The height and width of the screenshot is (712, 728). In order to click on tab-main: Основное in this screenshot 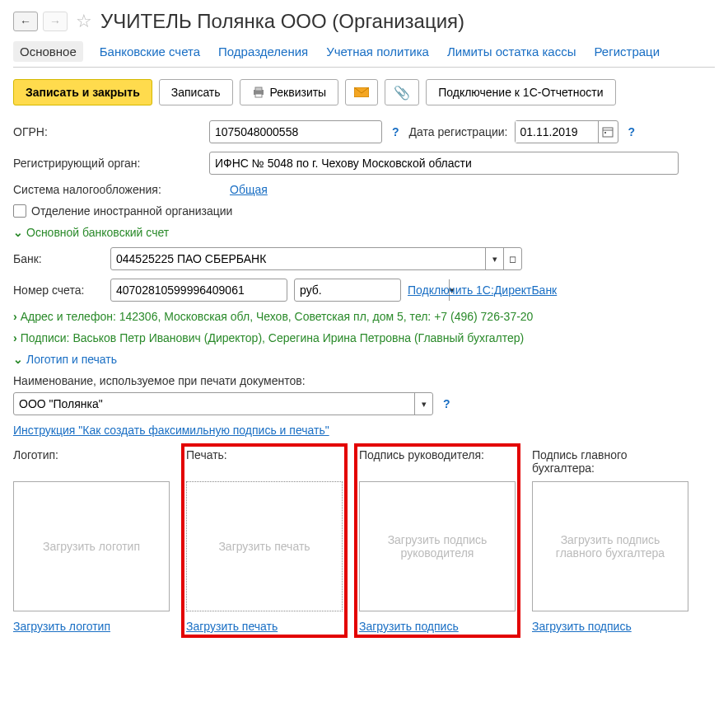, I will do `click(48, 51)`.